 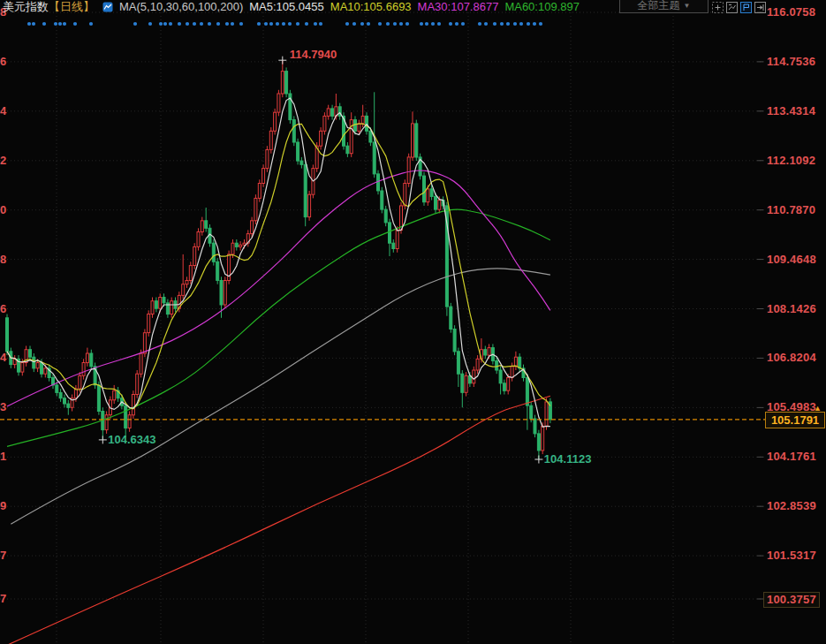 What do you see at coordinates (717, 7) in the screenshot?
I see `crosshair-panel-icon` at bounding box center [717, 7].